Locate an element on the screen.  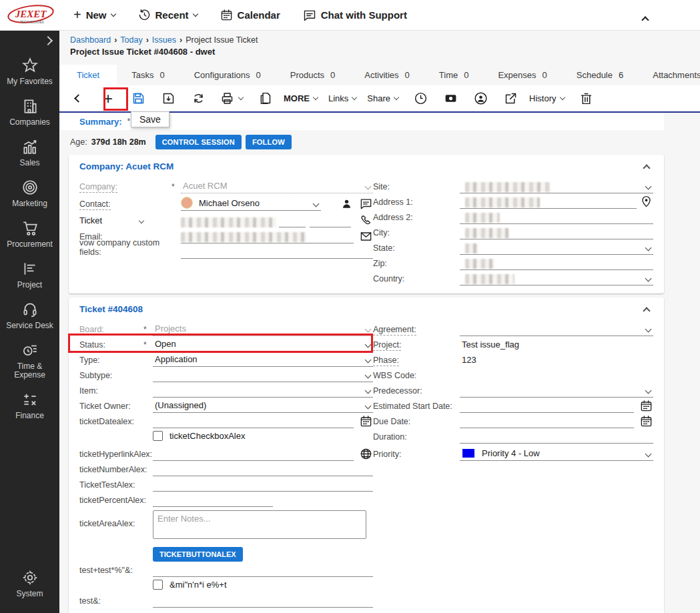
summary-field-row: Summary: * Save is located at coordinates (362, 121).